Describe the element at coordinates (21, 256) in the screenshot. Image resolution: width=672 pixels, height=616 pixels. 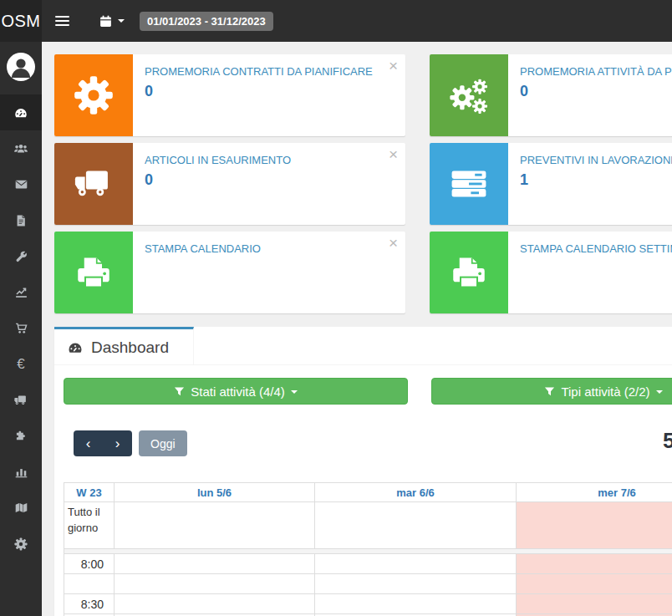
I see `sidebar-item-tools` at that location.